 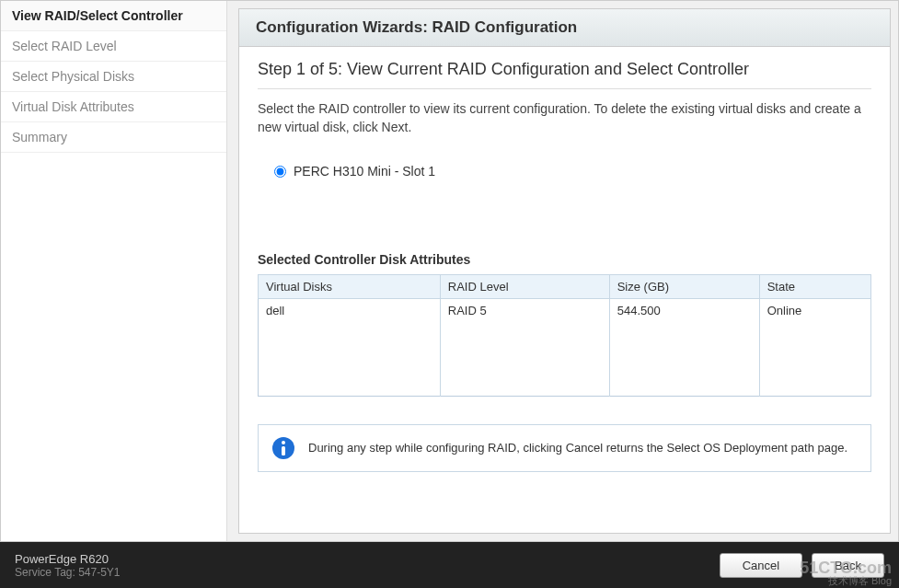 I want to click on sidebar-item-label: Select Physical Disks, so click(x=74, y=76).